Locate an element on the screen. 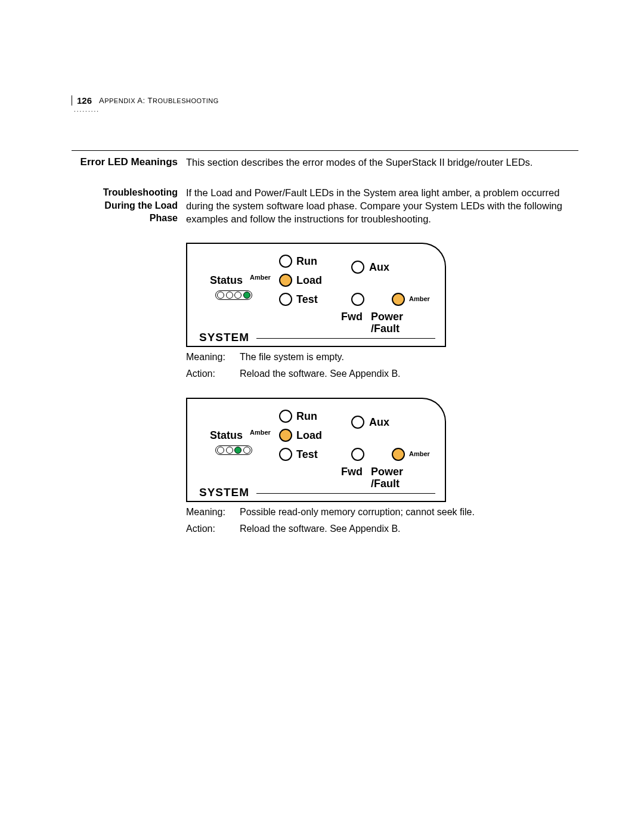 The image size is (644, 833). system-diagram-1: Run Load Test Status Amber Aux Fwd Amber… is located at coordinates (316, 295).